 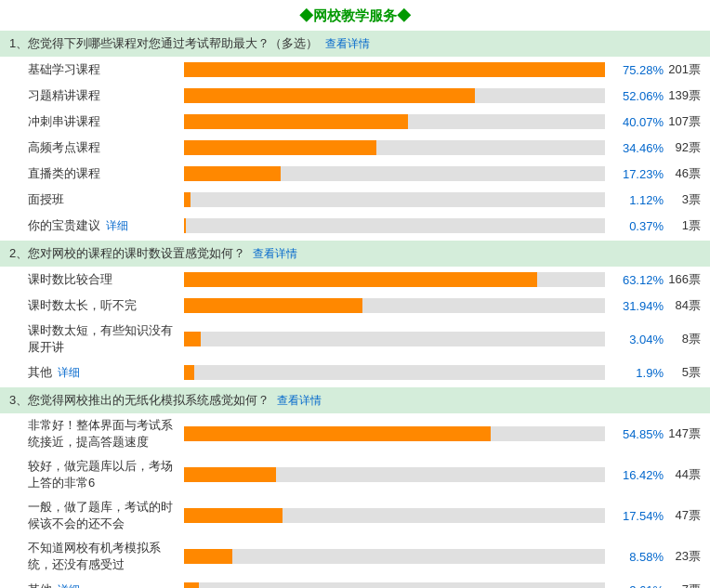 I want to click on section-detail-link-q3: 查看详情, so click(x=299, y=401).